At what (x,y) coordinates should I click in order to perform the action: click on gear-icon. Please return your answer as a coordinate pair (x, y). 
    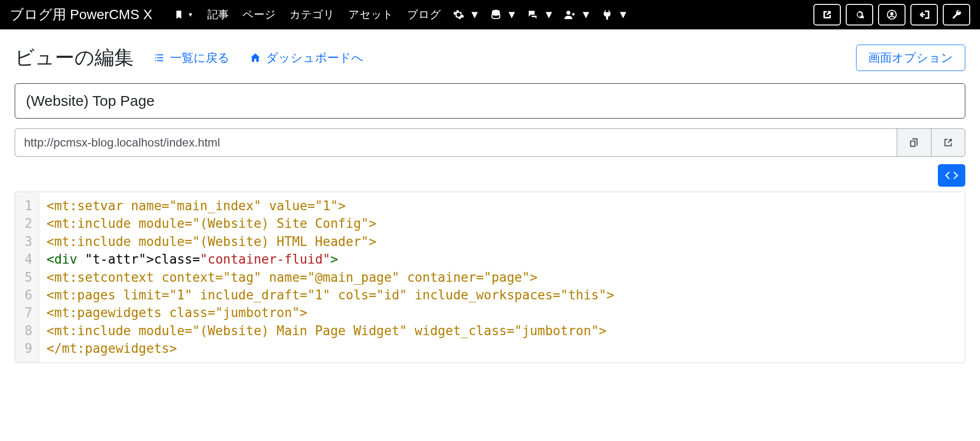
    Looking at the image, I should click on (459, 15).